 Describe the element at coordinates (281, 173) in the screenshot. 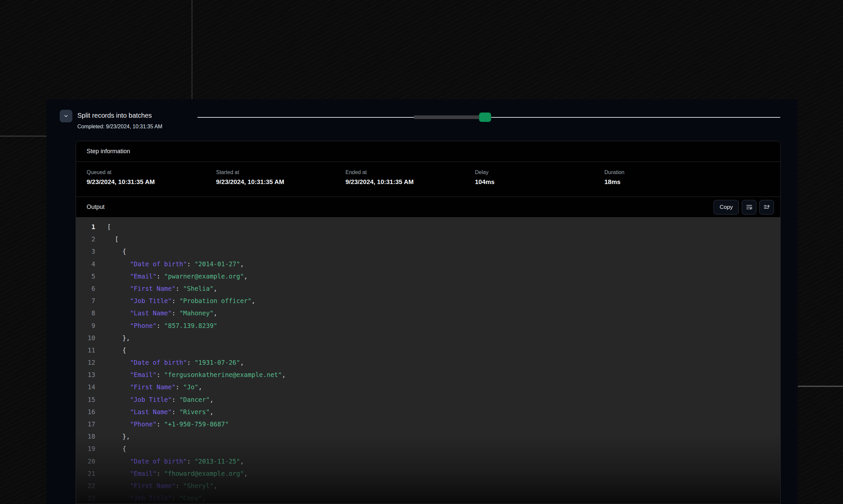

I see `started-at-label: Started at` at that location.